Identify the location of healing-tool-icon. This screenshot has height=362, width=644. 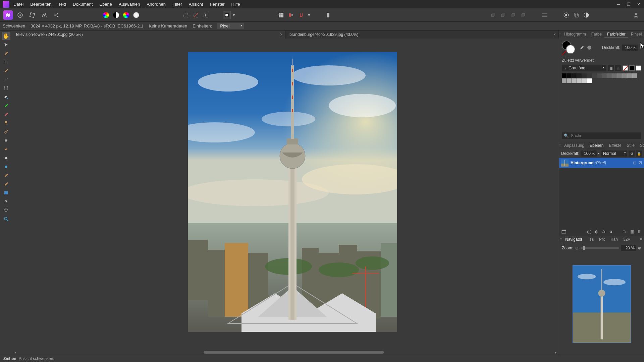
(6, 149).